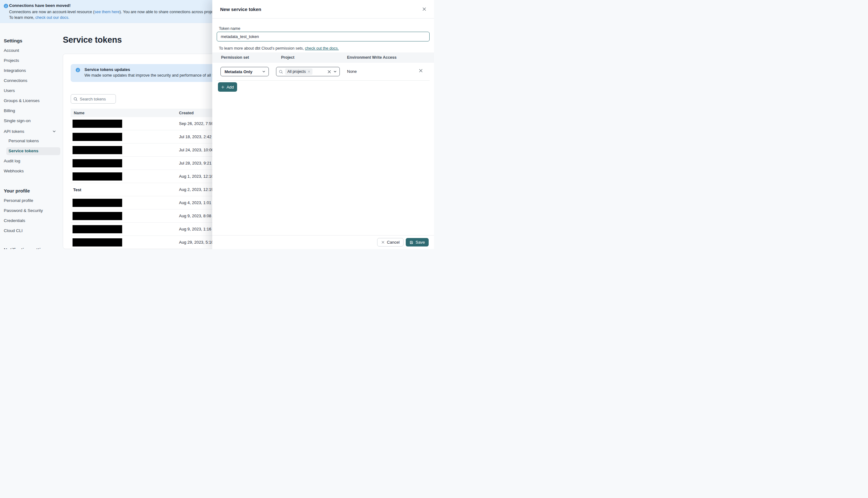 This screenshot has width=868, height=498. Describe the element at coordinates (34, 111) in the screenshot. I see `sidebar-item-billing: Billing` at that location.